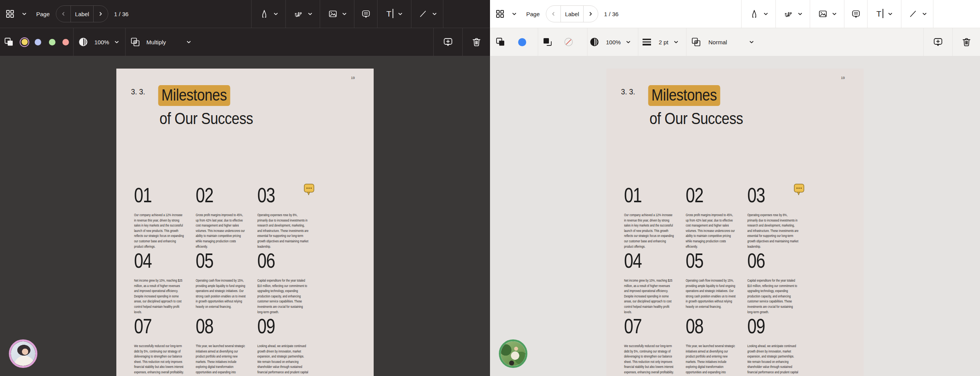  What do you see at coordinates (38, 42) in the screenshot?
I see `color-swatch-blue` at bounding box center [38, 42].